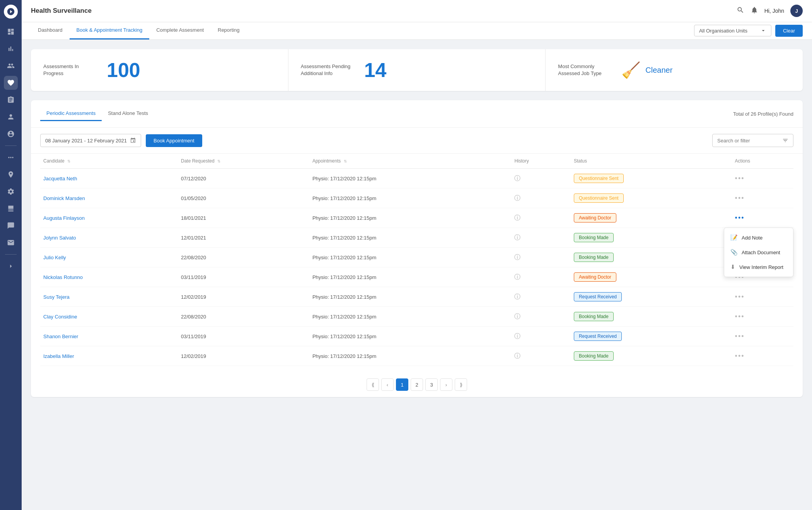 This screenshot has width=812, height=510. I want to click on date-range-picker: 08 January 2021 - 12 February 2021, so click(90, 140).